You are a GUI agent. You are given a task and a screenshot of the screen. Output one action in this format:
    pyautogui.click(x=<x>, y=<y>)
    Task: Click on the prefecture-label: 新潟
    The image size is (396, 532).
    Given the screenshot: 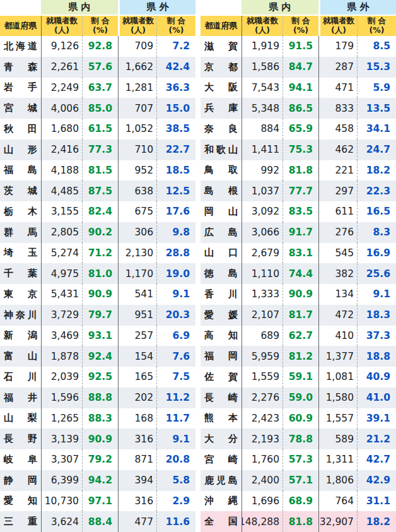 What is the action you would take?
    pyautogui.click(x=20, y=336)
    